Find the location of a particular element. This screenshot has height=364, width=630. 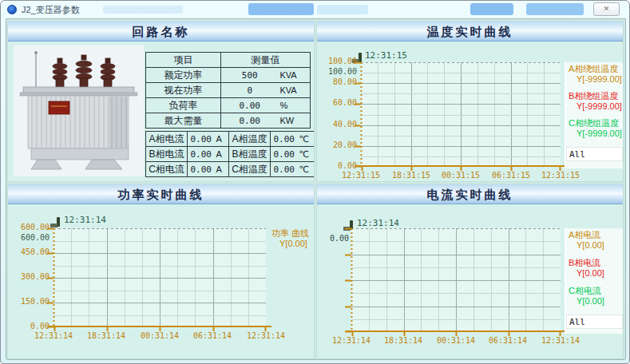

y-tick-label: 60.00 is located at coordinates (338, 102).